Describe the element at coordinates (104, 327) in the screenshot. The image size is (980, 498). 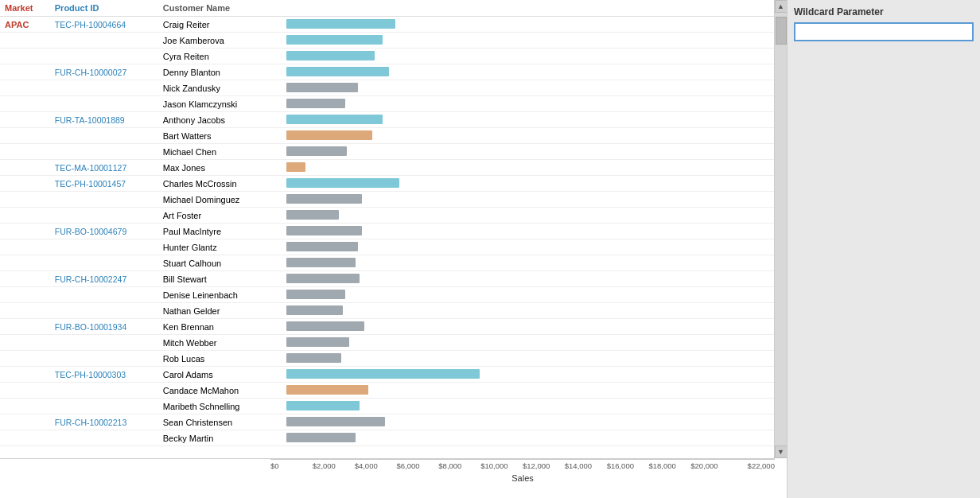
I see `cell-product-id: FUR-BO-10001934` at that location.